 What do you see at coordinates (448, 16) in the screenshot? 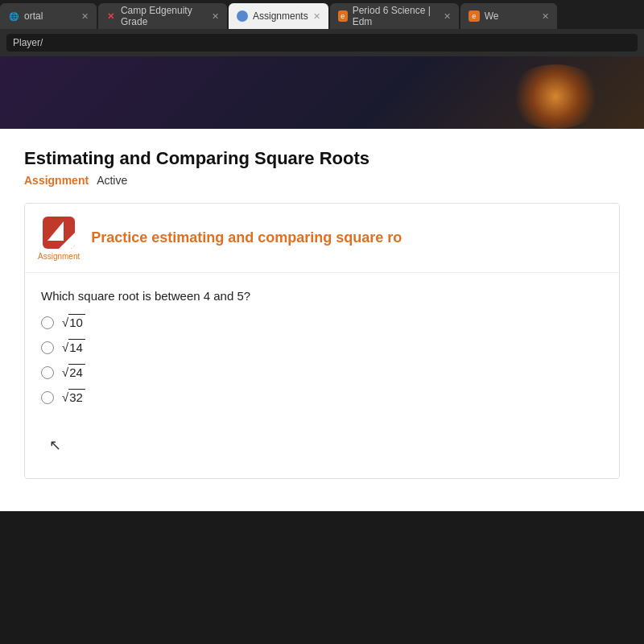
I see `tab-period6-close: ✕` at bounding box center [448, 16].